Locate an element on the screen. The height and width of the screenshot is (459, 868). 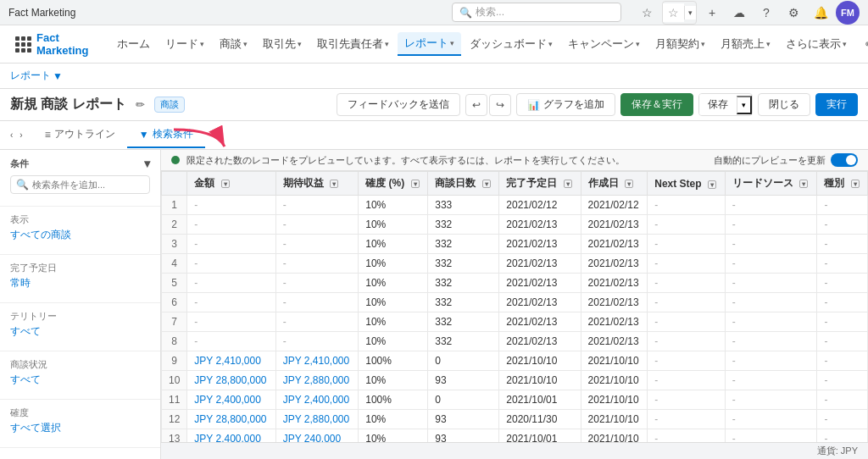
nav-leads: リード ▾ is located at coordinates (185, 44).